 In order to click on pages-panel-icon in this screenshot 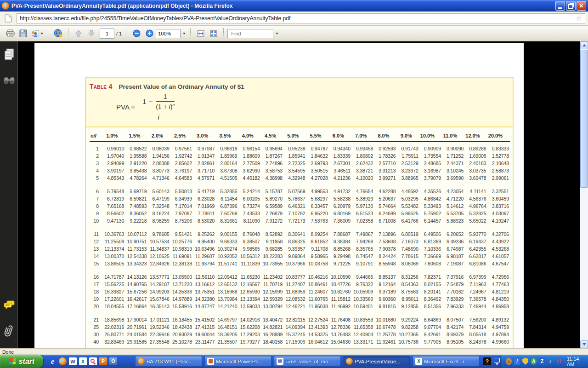, I will do `click(9, 55)`.